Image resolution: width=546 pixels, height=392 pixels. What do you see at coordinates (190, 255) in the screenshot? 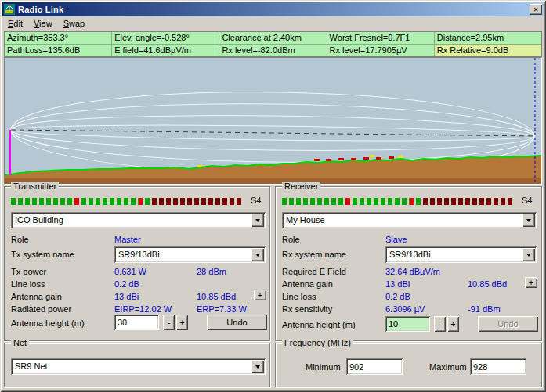
I see `tx-system-value: SR9/13dBi` at bounding box center [190, 255].